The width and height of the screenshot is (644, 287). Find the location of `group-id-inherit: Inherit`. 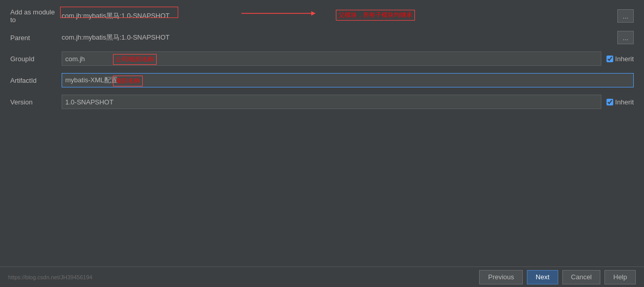

group-id-inherit: Inherit is located at coordinates (620, 59).